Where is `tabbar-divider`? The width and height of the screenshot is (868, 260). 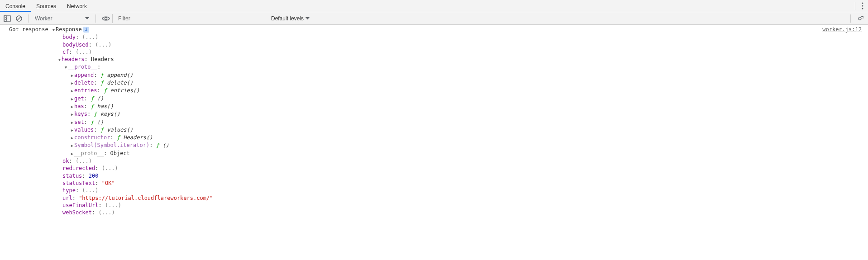
tabbar-divider is located at coordinates (855, 6).